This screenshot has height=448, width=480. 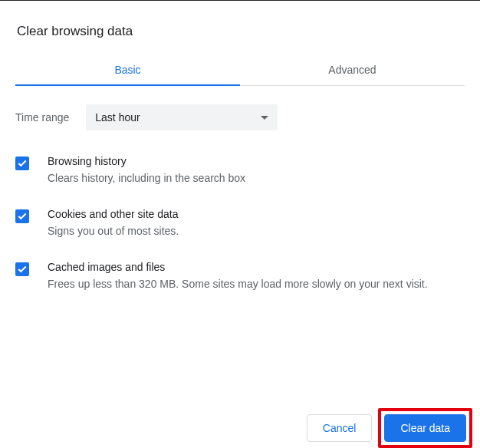 What do you see at coordinates (42, 117) in the screenshot?
I see `time-range-label: Time range` at bounding box center [42, 117].